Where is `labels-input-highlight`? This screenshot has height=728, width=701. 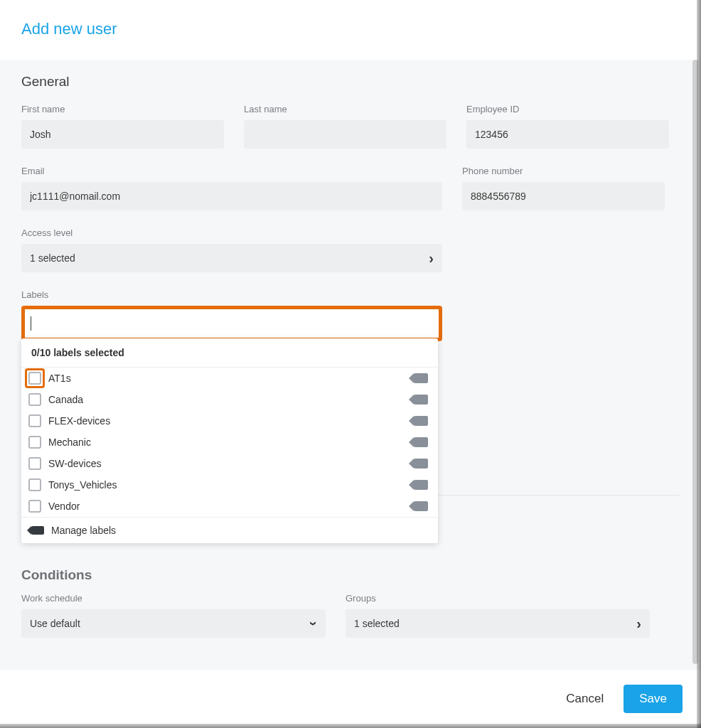
labels-input-highlight is located at coordinates (232, 323).